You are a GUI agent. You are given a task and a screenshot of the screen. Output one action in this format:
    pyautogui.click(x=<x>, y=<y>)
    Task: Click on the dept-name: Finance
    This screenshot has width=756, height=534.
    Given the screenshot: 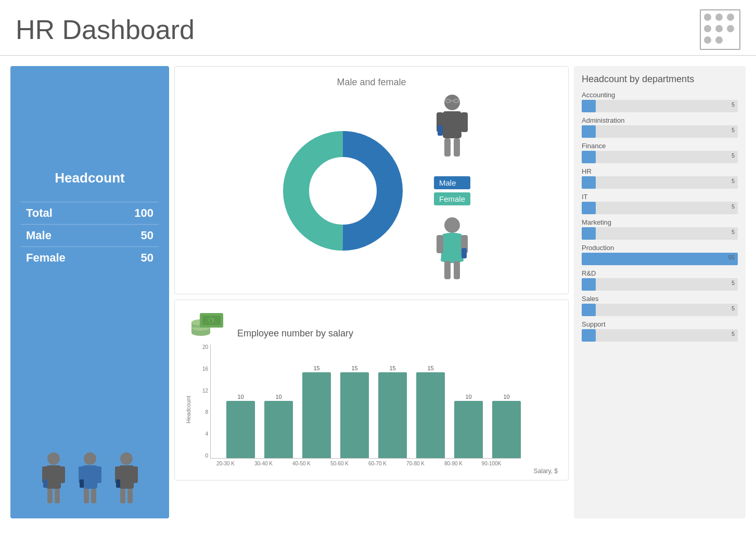 What is the action you would take?
    pyautogui.click(x=660, y=146)
    